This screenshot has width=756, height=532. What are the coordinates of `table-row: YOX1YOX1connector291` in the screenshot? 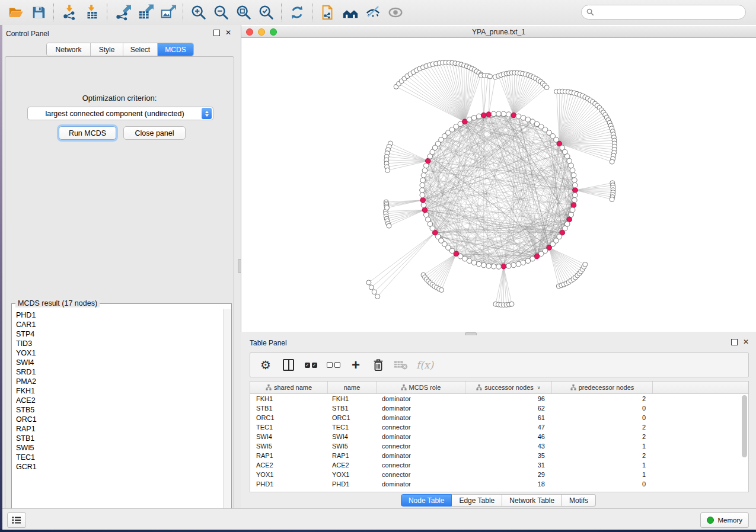 It's located at (499, 475).